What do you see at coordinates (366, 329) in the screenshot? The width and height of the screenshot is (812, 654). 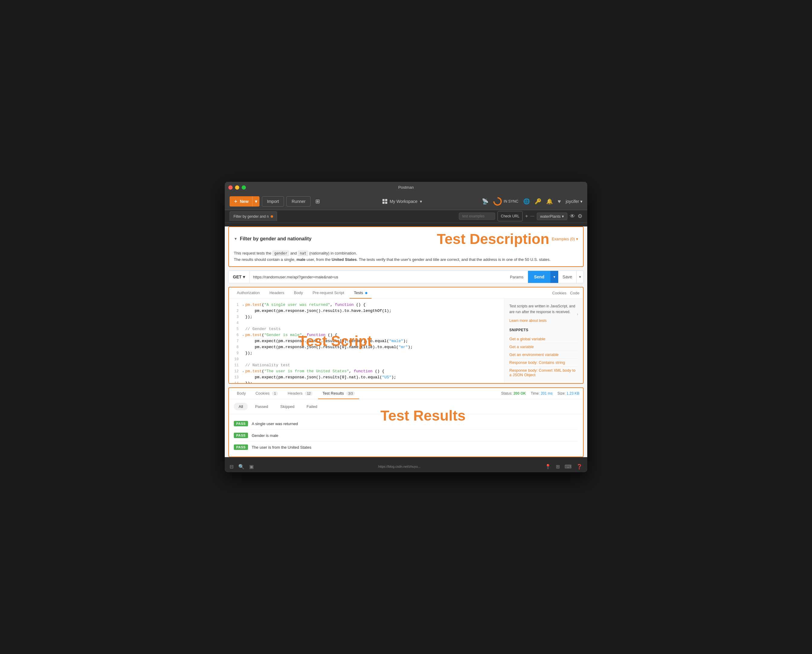 I see `code-line-5: 5 ▾ // Gender tests` at bounding box center [366, 329].